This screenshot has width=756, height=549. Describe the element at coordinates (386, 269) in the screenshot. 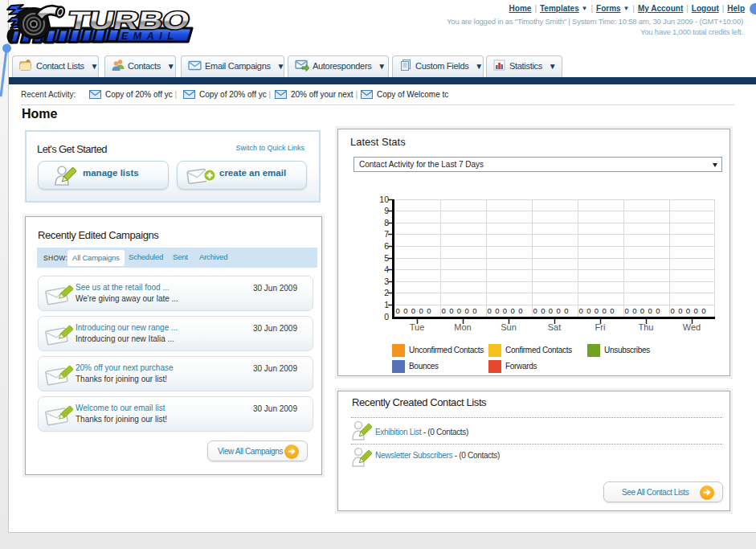

I see `svg-text: 4` at that location.